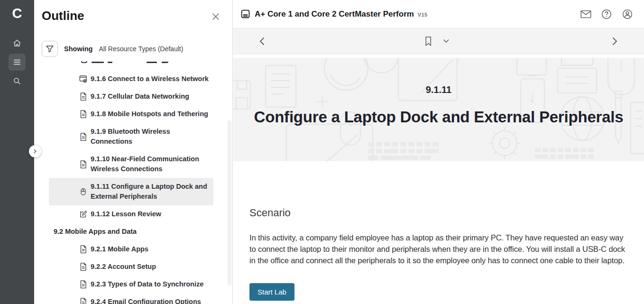 The image size is (644, 304). I want to click on lesson-number: 9.1.11, so click(439, 90).